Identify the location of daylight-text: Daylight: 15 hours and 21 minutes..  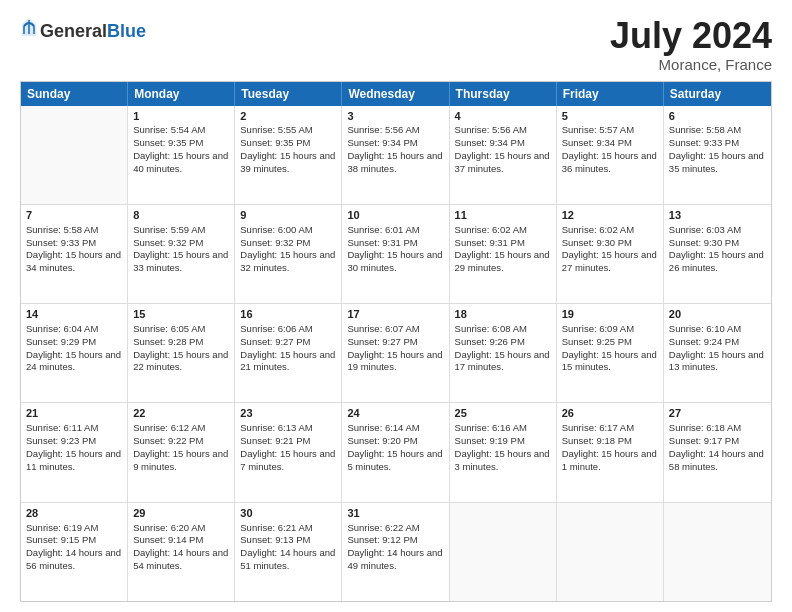
(288, 362).